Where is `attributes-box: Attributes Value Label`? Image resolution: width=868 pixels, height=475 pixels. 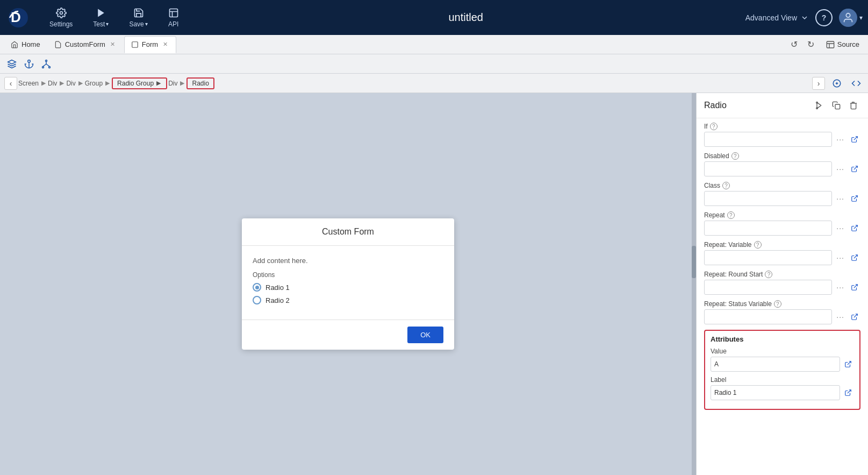
attributes-box: Attributes Value Label is located at coordinates (783, 370).